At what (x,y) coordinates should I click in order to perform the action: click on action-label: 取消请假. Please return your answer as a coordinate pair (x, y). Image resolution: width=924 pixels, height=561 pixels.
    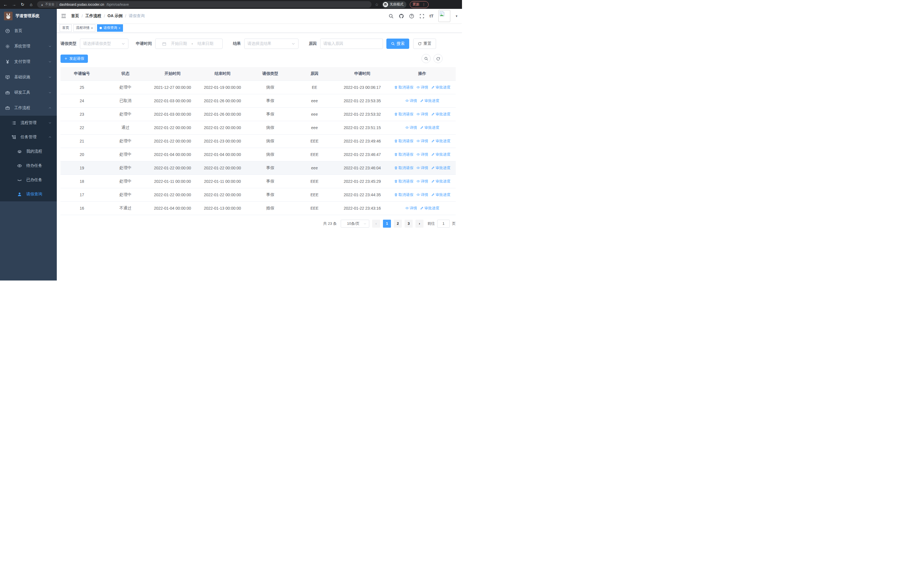
    Looking at the image, I should click on (406, 141).